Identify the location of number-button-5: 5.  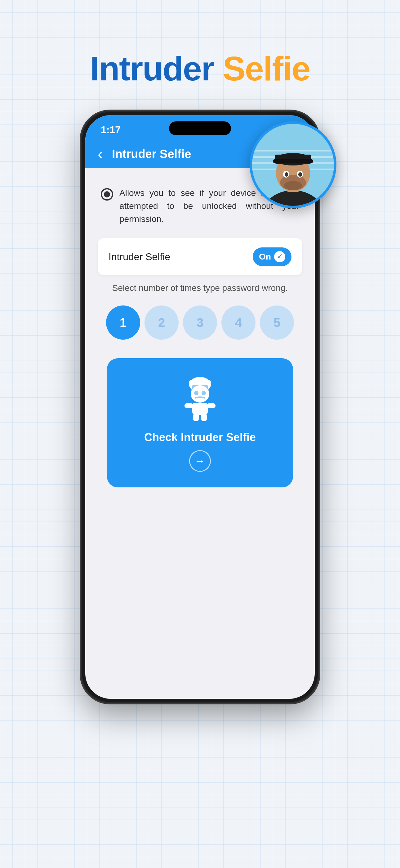
(277, 323).